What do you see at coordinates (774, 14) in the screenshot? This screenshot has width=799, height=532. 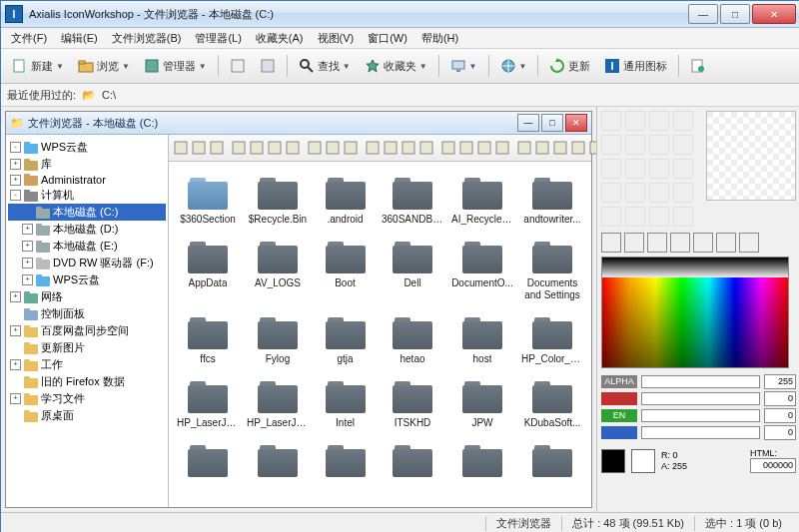 I see `close-button: ✕` at bounding box center [774, 14].